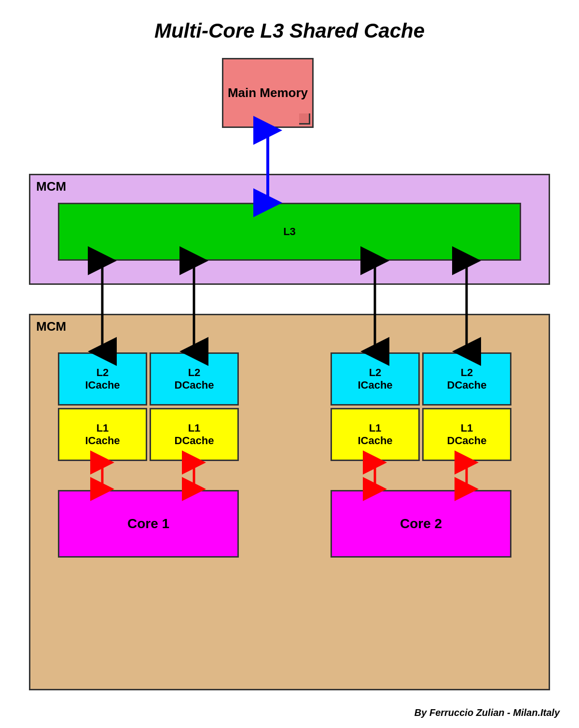  What do you see at coordinates (290, 28) in the screenshot?
I see `page-title: Multi-Core L3 Shared Cache` at bounding box center [290, 28].